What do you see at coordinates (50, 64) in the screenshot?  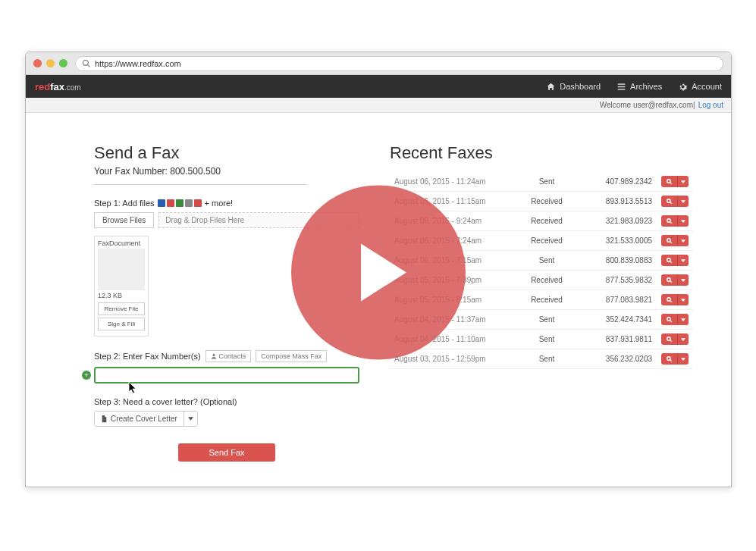 I see `minimize-window-button` at bounding box center [50, 64].